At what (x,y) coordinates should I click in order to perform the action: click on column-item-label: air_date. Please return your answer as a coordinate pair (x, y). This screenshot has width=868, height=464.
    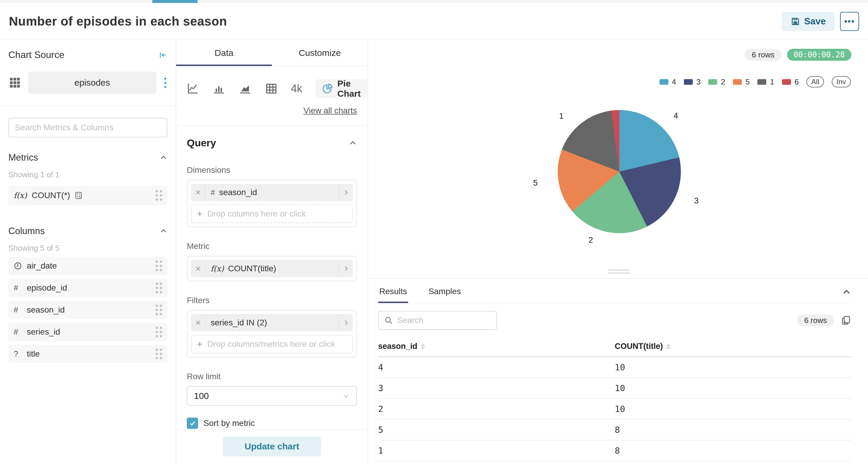
    Looking at the image, I should click on (42, 266).